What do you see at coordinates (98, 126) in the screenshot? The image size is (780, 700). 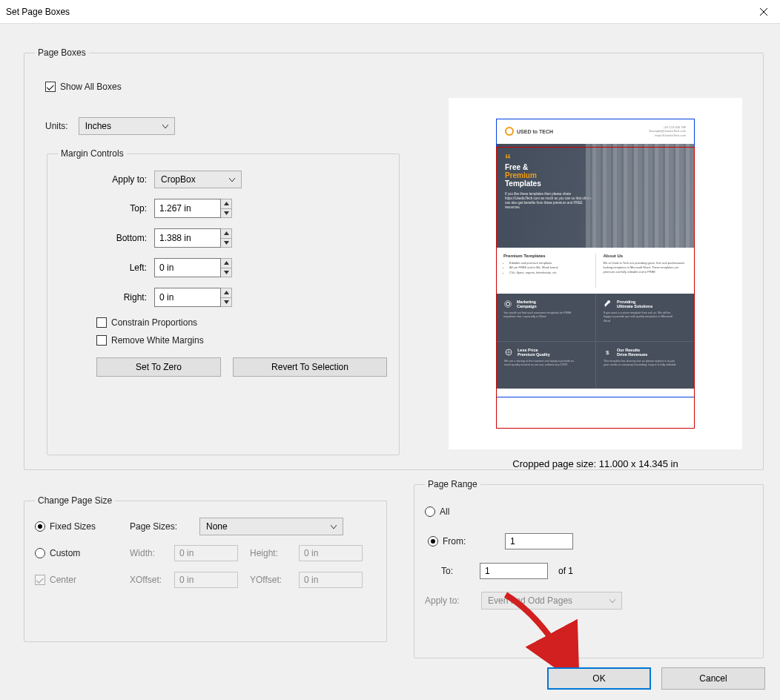 I see `units-value: Inches` at bounding box center [98, 126].